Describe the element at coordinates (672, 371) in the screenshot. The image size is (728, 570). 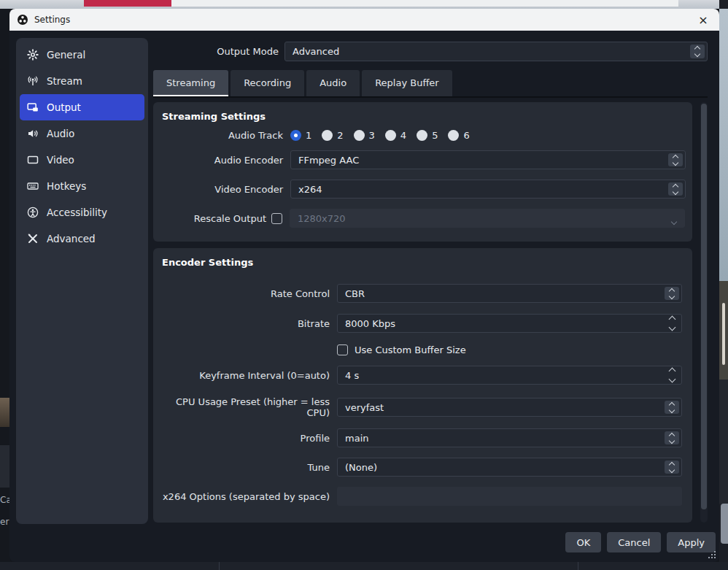
I see `chevron-up-icon` at that location.